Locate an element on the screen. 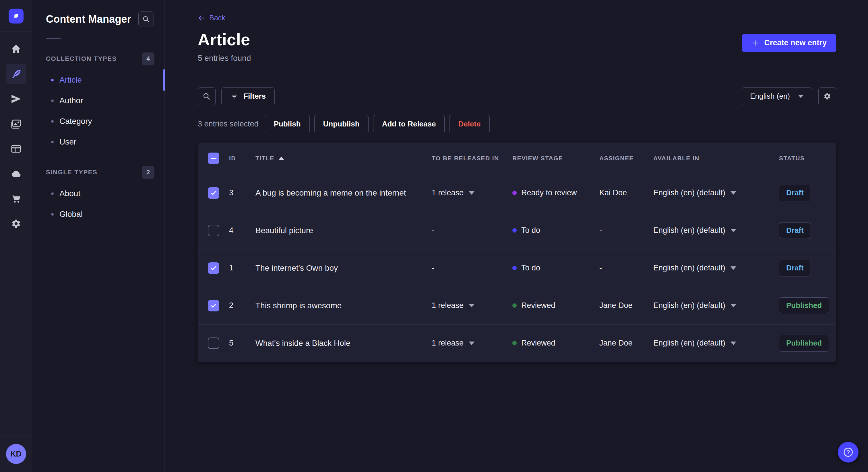 The image size is (868, 472). sidebar-item-user: User is located at coordinates (98, 142).